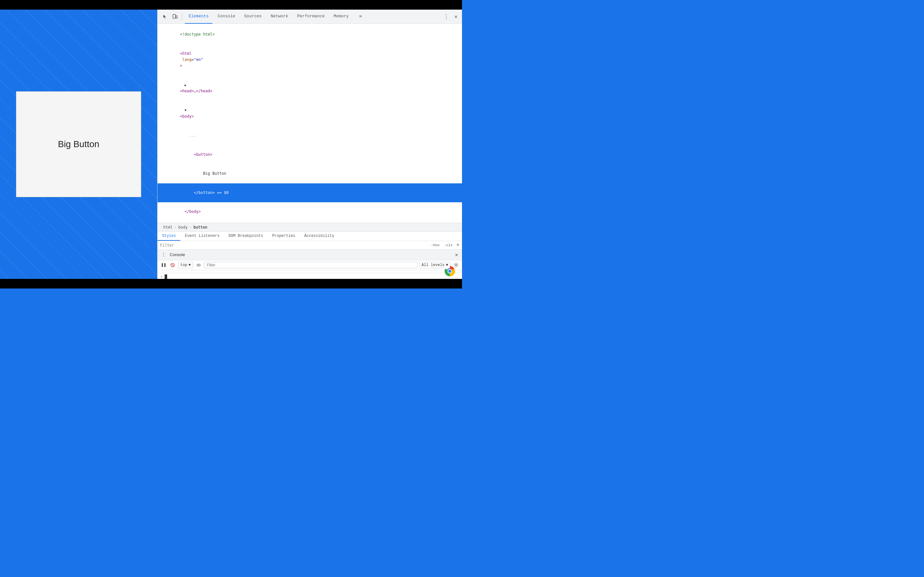 The height and width of the screenshot is (577, 924). I want to click on bottom-bar, so click(231, 284).